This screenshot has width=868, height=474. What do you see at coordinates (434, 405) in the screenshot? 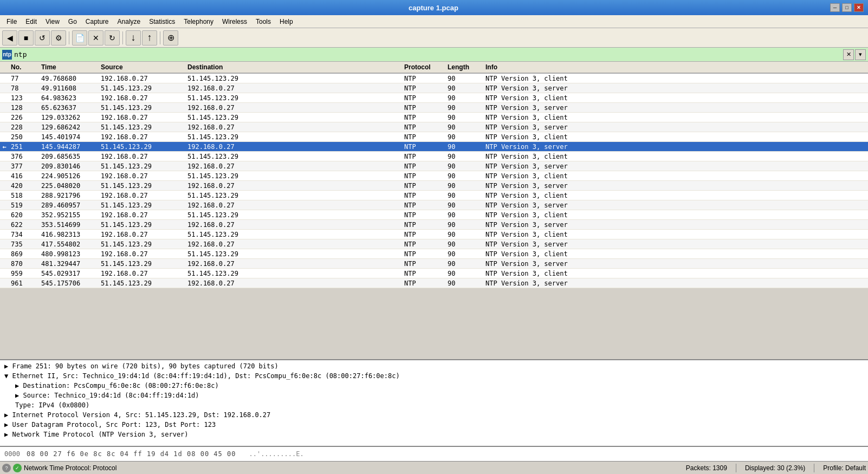
I see `detail-line: Type: IPv4 (0x0800)` at bounding box center [434, 405].